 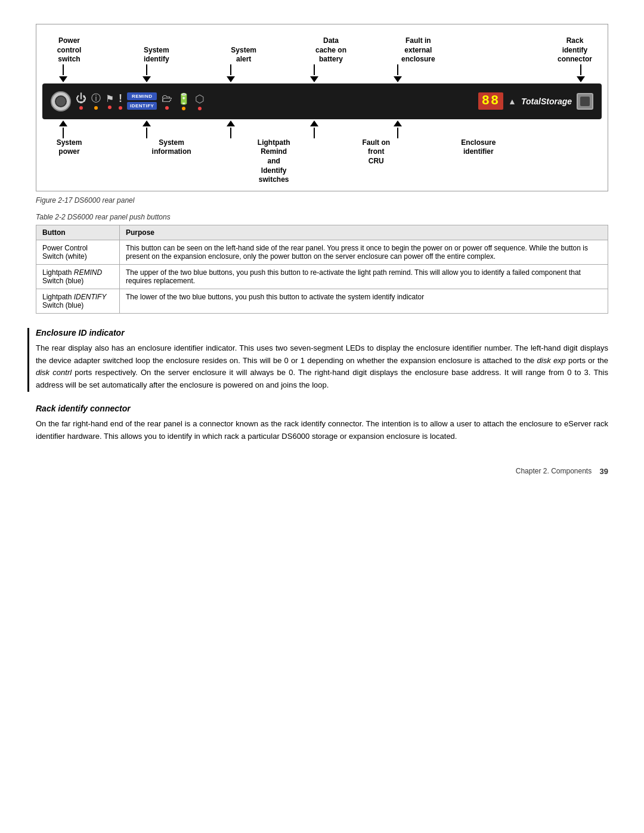 What do you see at coordinates (322, 367) in the screenshot?
I see `enclosure-id-text: The rear display also has an enclosure i…` at bounding box center [322, 367].